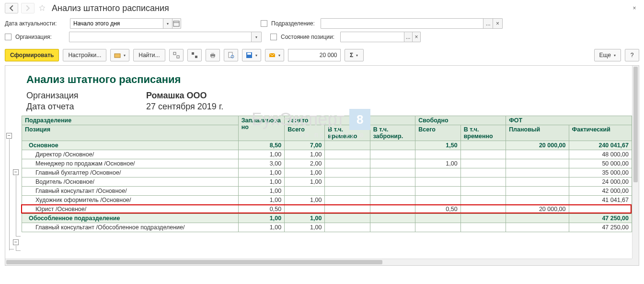 This screenshot has height=284, width=644. Describe the element at coordinates (600, 133) in the screenshot. I see `hdr-fot-fact: Фактический` at that location.